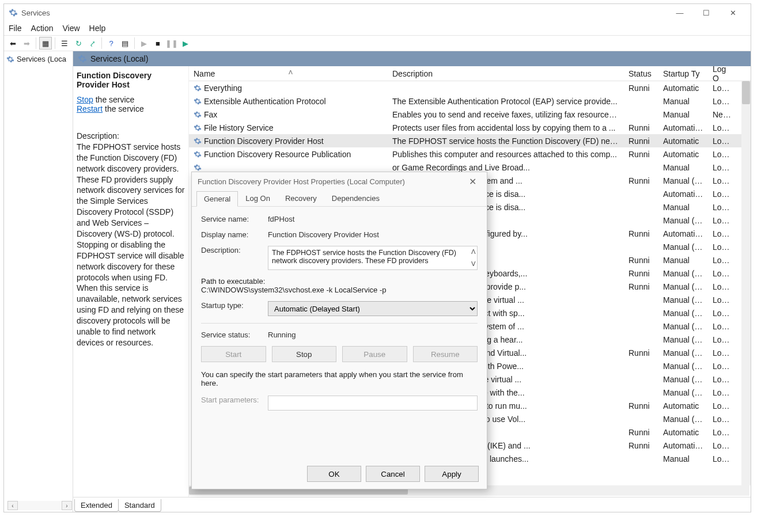  What do you see at coordinates (356, 198) in the screenshot?
I see `tab-dependencies: Dependencies` at bounding box center [356, 198].